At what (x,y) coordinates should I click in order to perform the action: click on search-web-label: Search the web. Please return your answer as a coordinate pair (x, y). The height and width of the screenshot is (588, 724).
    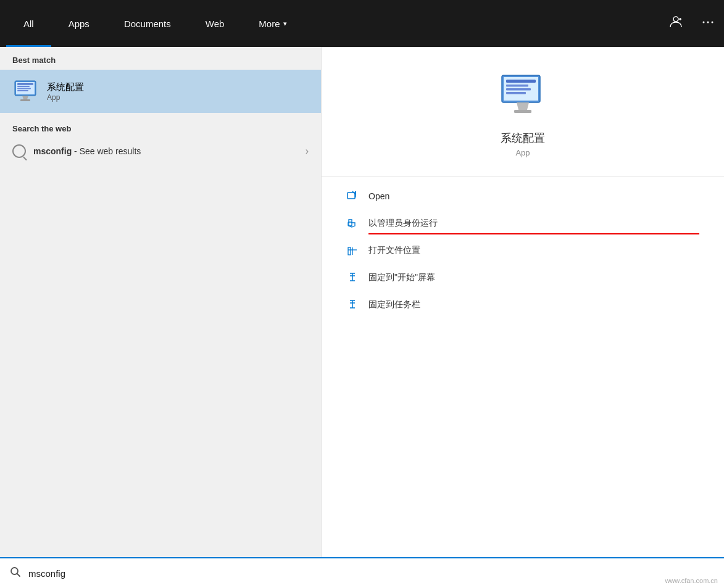
    Looking at the image, I should click on (160, 126).